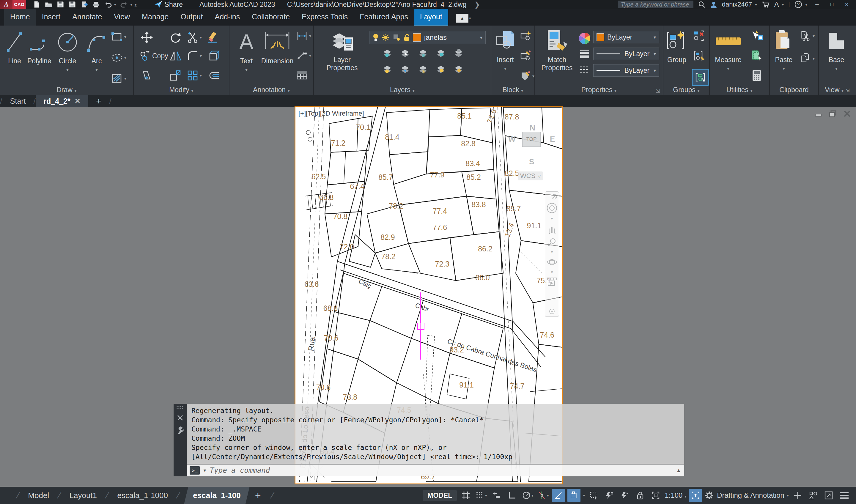 The image size is (856, 504). What do you see at coordinates (535, 155) in the screenshot?
I see `viewcube: N W E S TOP WCS▽` at bounding box center [535, 155].